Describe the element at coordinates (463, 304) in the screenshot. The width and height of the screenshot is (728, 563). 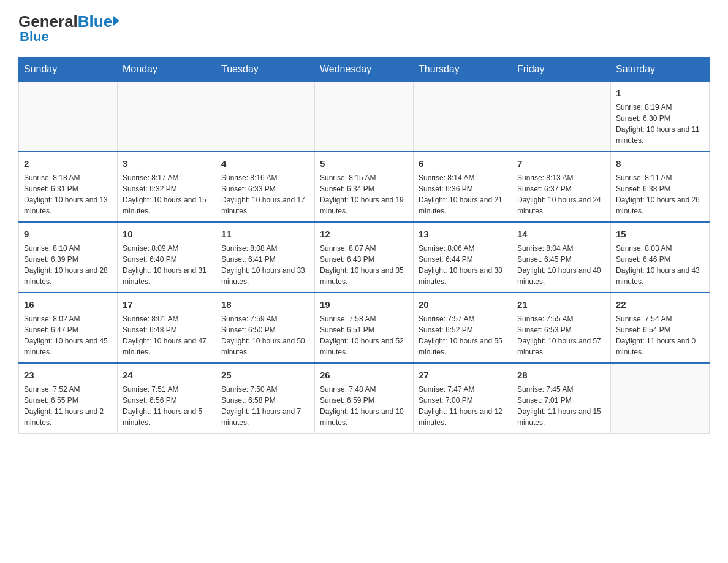
I see `day-number: 20` at that location.